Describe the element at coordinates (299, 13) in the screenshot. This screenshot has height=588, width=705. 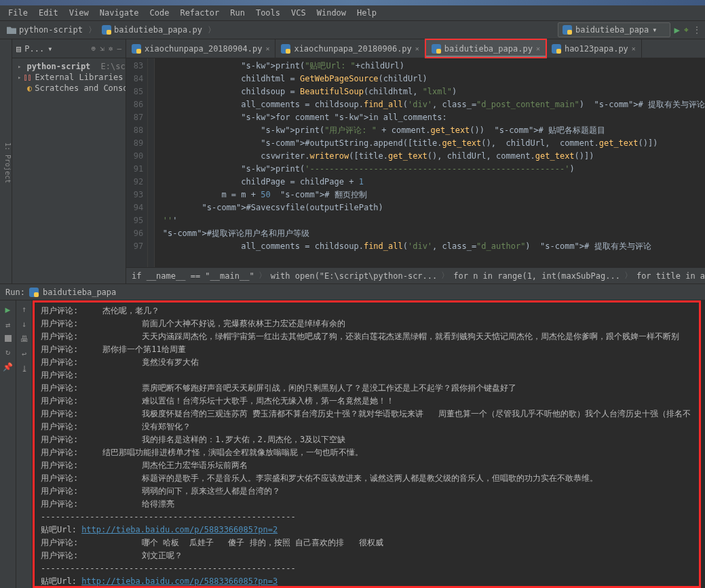
I see `menu-vcs: VCS` at that location.